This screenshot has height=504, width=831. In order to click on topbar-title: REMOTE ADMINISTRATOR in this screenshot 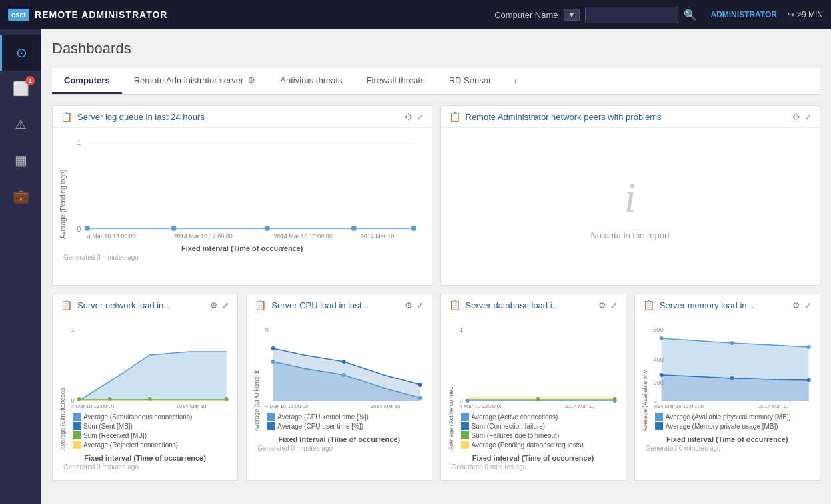, I will do `click(101, 15)`.